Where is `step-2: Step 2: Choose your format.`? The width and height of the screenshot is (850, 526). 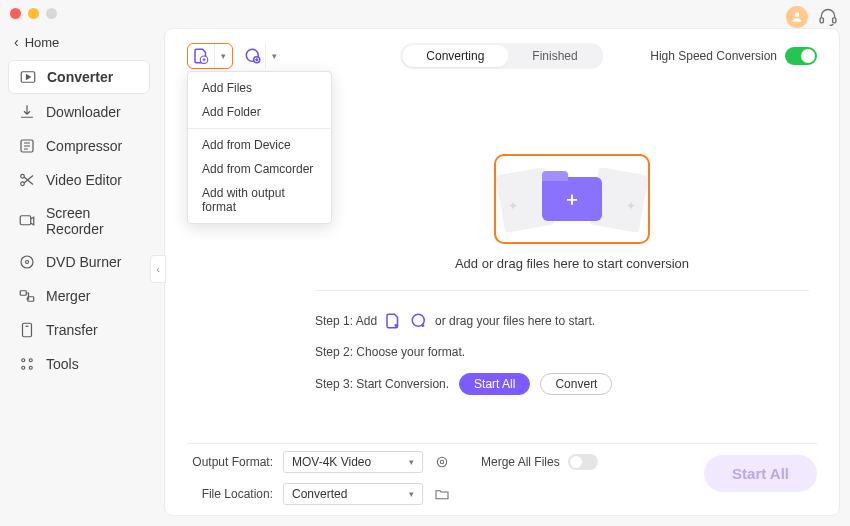
step-2: Step 2: Choose your format. is located at coordinates (562, 352).